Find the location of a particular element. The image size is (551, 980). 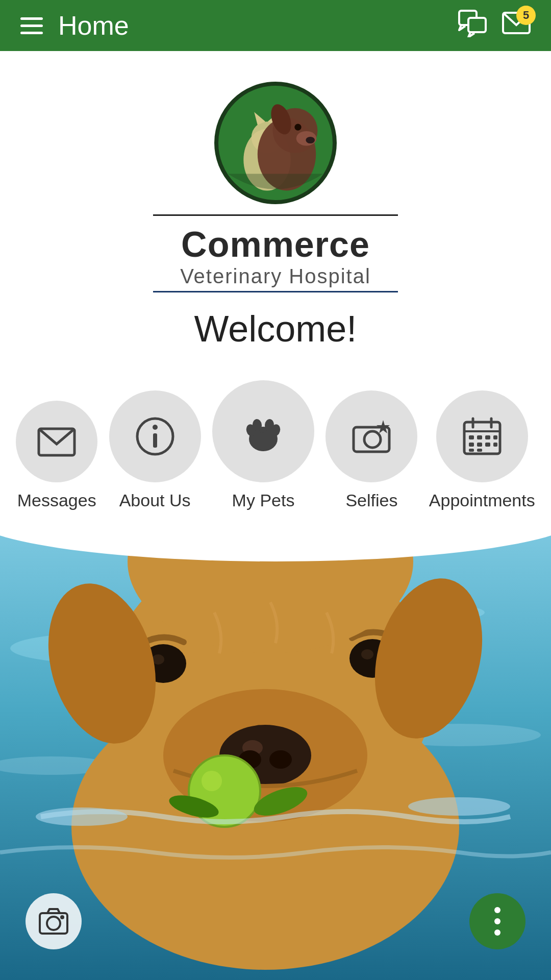

mail-badge: 5 is located at coordinates (526, 15).